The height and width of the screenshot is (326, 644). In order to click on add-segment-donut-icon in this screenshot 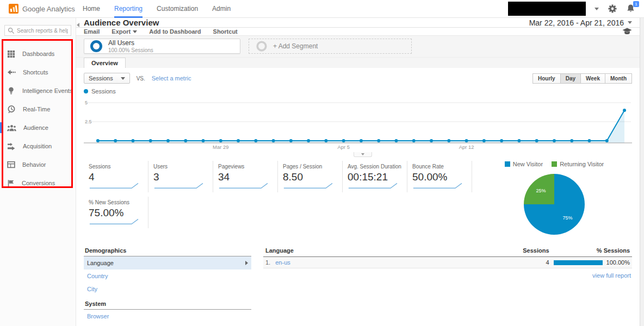, I will do `click(262, 46)`.